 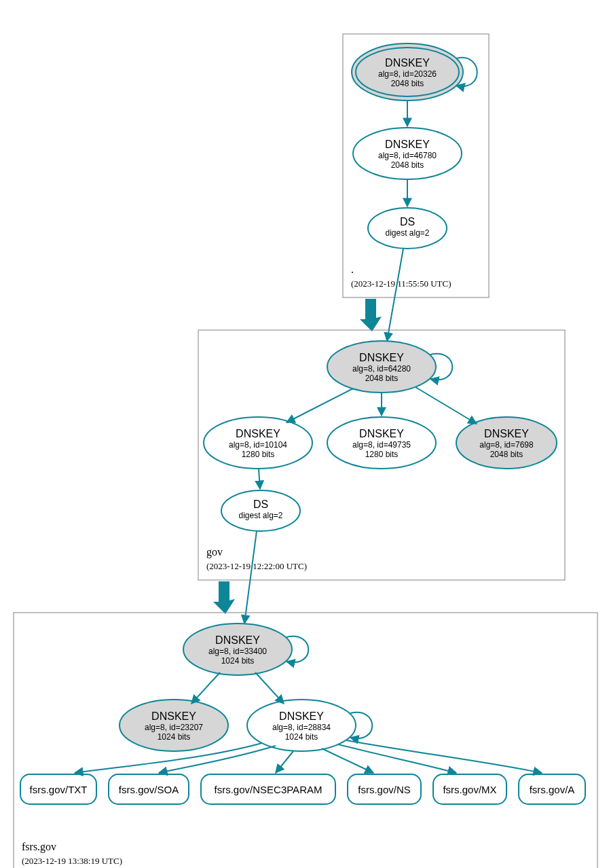 What do you see at coordinates (407, 74) in the screenshot?
I see `svg-text: alg=8, id=20326` at bounding box center [407, 74].